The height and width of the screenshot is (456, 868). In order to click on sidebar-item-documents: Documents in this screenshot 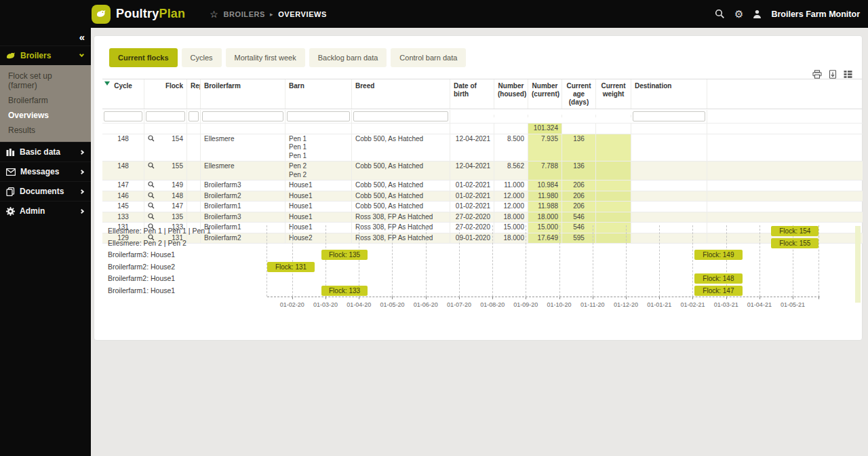, I will do `click(45, 191)`.